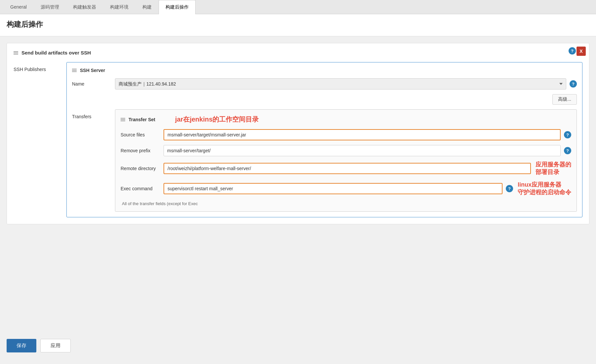 Image resolution: width=596 pixels, height=364 pixels. Describe the element at coordinates (56, 346) in the screenshot. I see `apply-button: 应用` at that location.